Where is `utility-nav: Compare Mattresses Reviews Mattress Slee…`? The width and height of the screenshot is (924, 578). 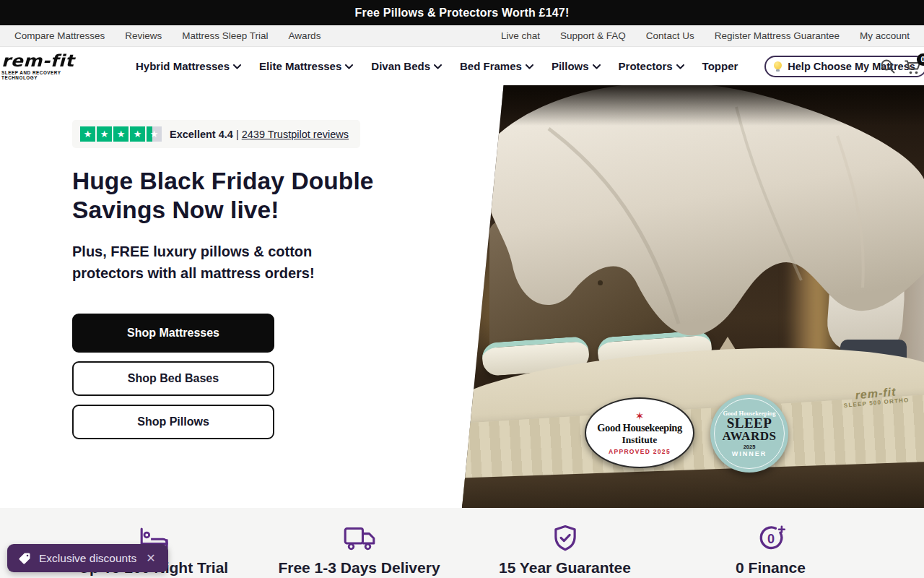
utility-nav: Compare Mattresses Reviews Mattress Slee… is located at coordinates (462, 36).